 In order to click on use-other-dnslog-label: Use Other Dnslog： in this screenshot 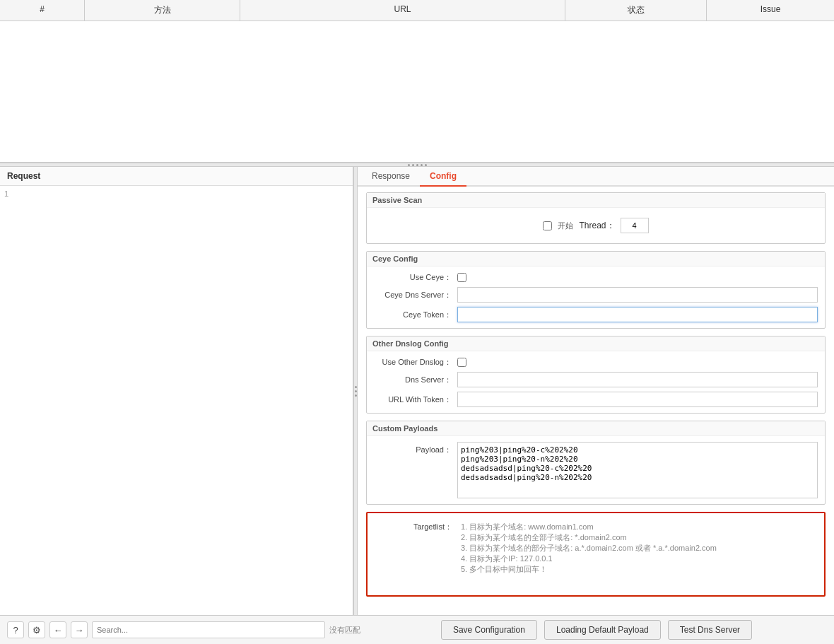, I will do `click(413, 362)`.